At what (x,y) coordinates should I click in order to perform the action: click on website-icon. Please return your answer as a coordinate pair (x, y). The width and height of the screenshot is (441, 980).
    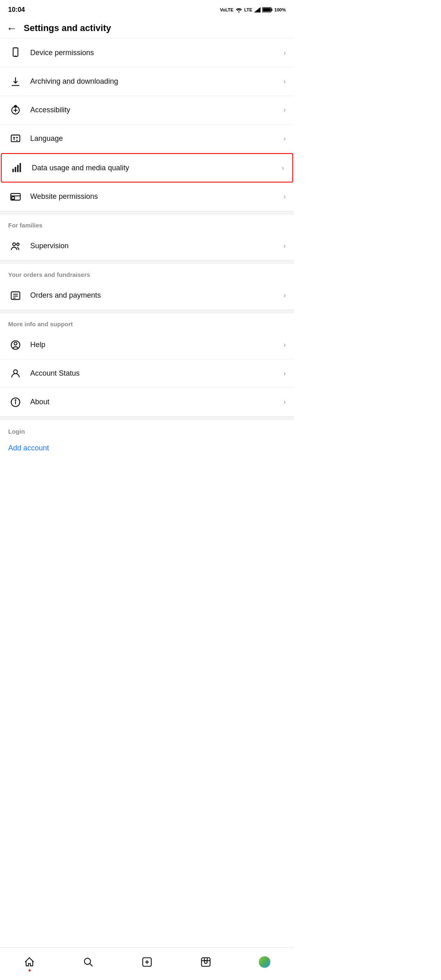
    Looking at the image, I should click on (16, 197).